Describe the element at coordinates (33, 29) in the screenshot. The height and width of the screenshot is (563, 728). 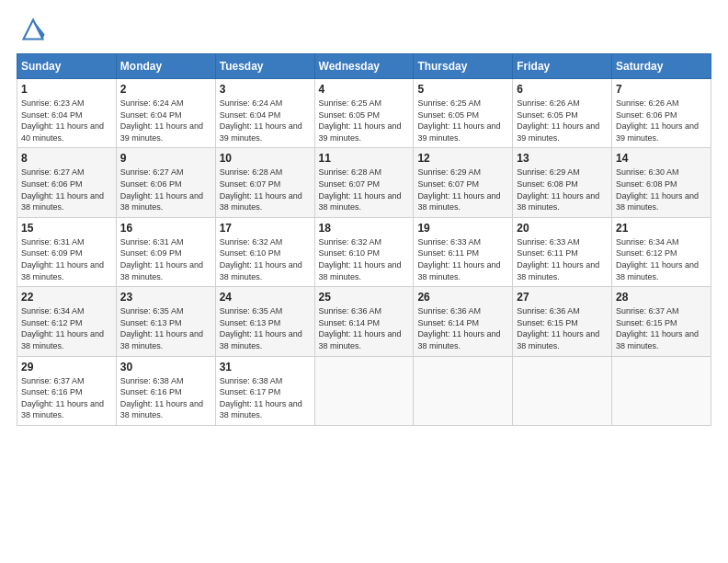
I see `logo-icon` at that location.